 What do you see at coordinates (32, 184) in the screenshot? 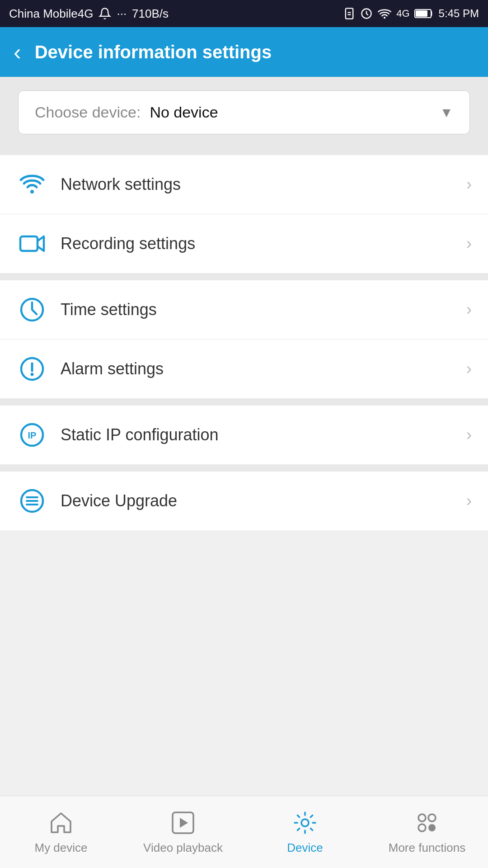
I see `wifi-icon` at bounding box center [32, 184].